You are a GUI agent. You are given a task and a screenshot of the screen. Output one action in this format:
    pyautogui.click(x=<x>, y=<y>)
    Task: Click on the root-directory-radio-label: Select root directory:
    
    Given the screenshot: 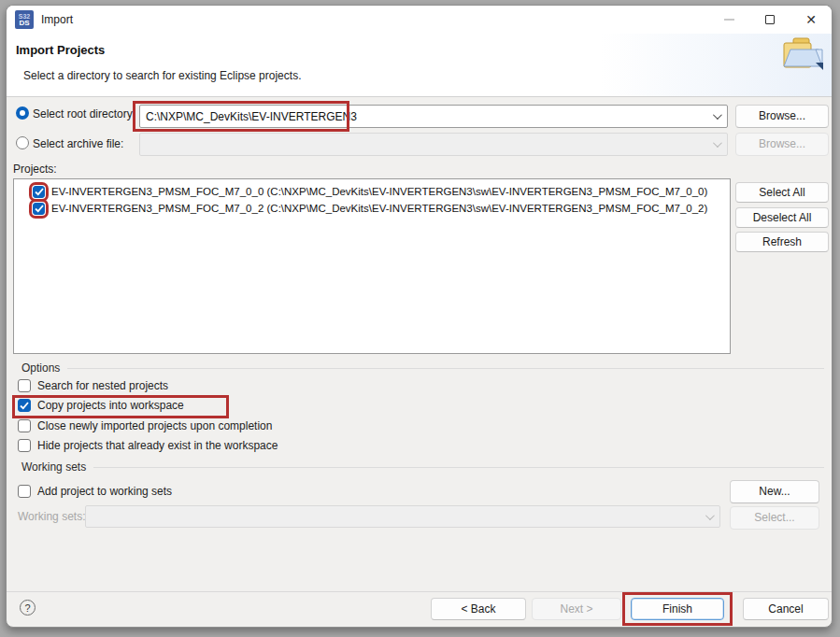 What is the action you would take?
    pyautogui.click(x=84, y=114)
    